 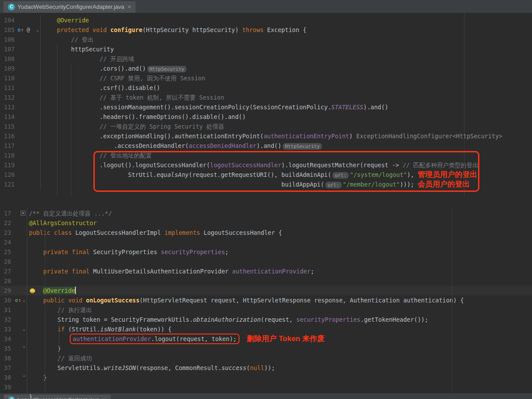 What do you see at coordinates (29, 30) in the screenshot?
I see `gutter: o↑@⌄` at bounding box center [29, 30].